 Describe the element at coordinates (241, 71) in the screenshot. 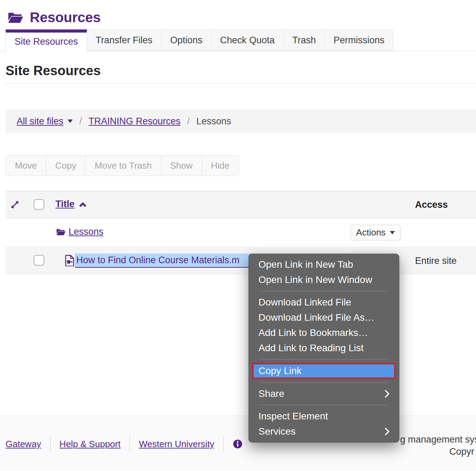

I see `section-heading: Site Resources` at that location.